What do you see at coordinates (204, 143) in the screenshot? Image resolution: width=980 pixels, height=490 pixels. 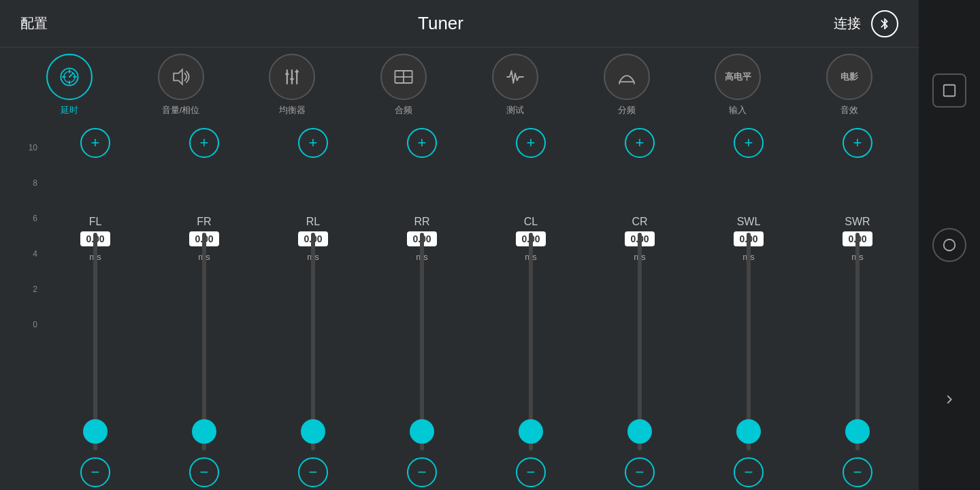 I see `fr-plus-button: +` at bounding box center [204, 143].